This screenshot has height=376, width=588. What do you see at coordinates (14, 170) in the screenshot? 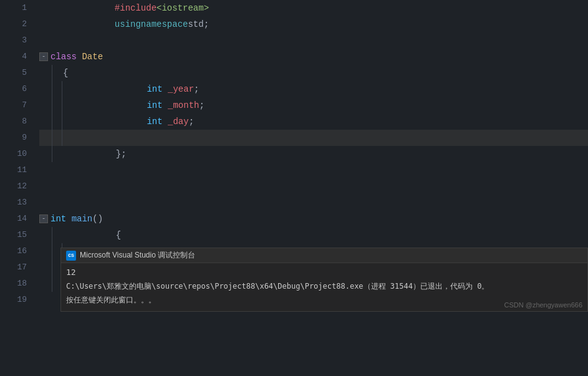
I see `line-num-11: 11` at bounding box center [14, 170].